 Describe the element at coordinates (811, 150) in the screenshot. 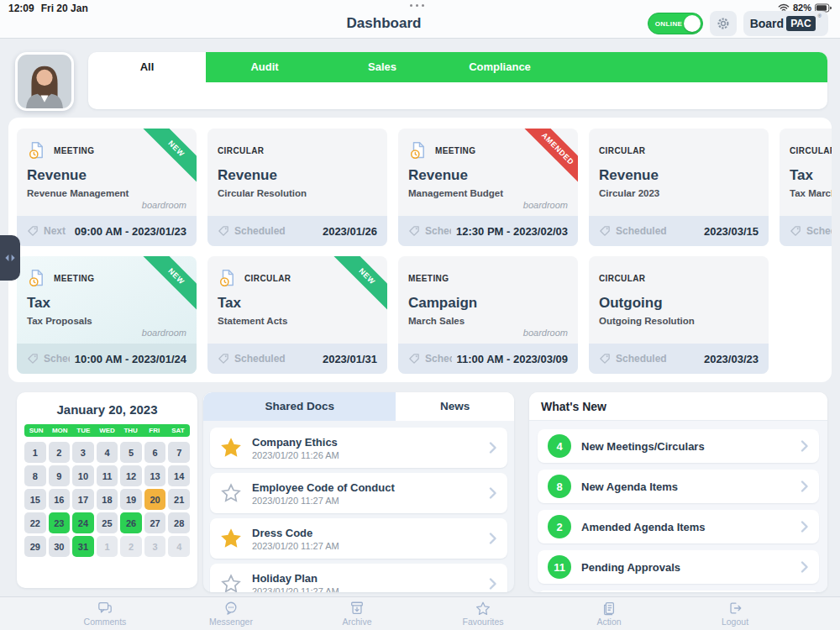

I see `card-header: CIRCULAR` at that location.